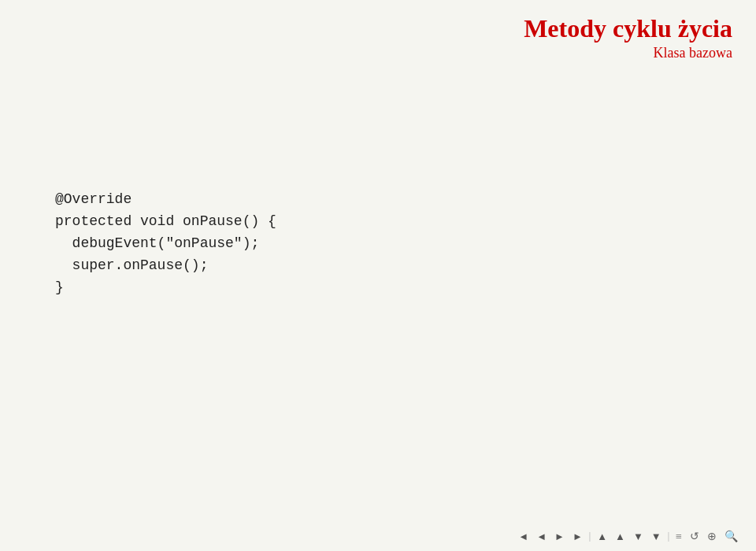 The image size is (756, 551). What do you see at coordinates (165, 244) in the screenshot?
I see `code-block: @Override protected void onPause() { deb…` at bounding box center [165, 244].